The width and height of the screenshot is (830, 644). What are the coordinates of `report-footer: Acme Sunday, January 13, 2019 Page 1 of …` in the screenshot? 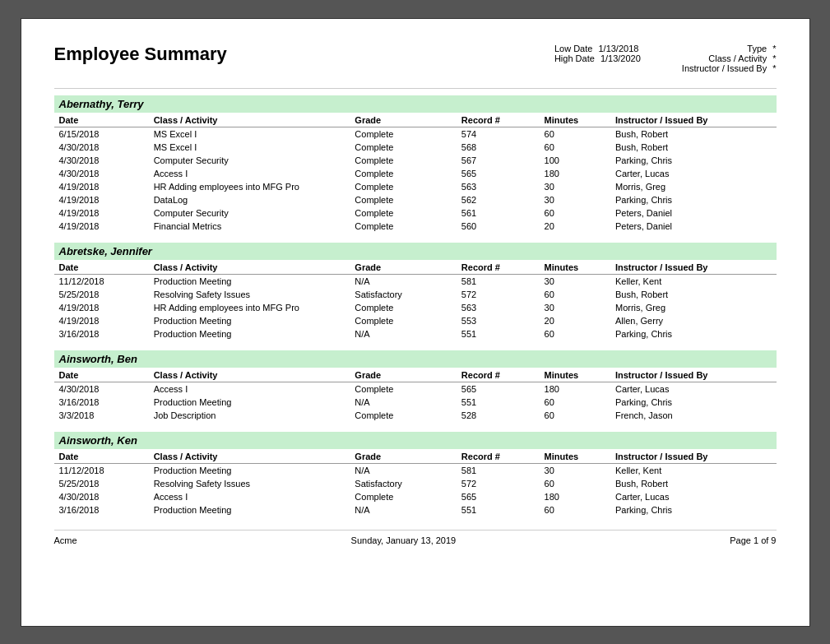 It's located at (415, 538).